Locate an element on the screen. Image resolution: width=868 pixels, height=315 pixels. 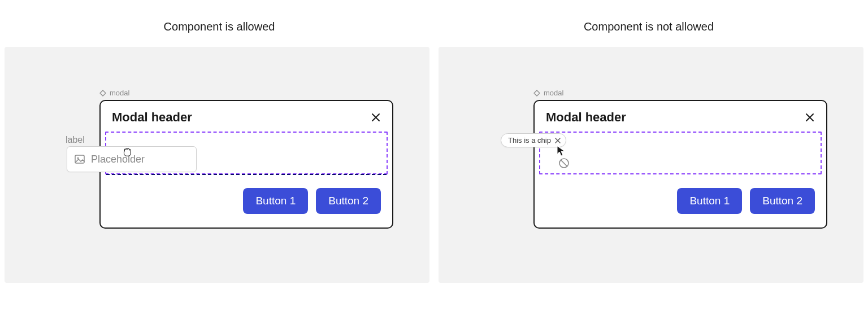
placeholder-text: Placeholder is located at coordinates (118, 159).